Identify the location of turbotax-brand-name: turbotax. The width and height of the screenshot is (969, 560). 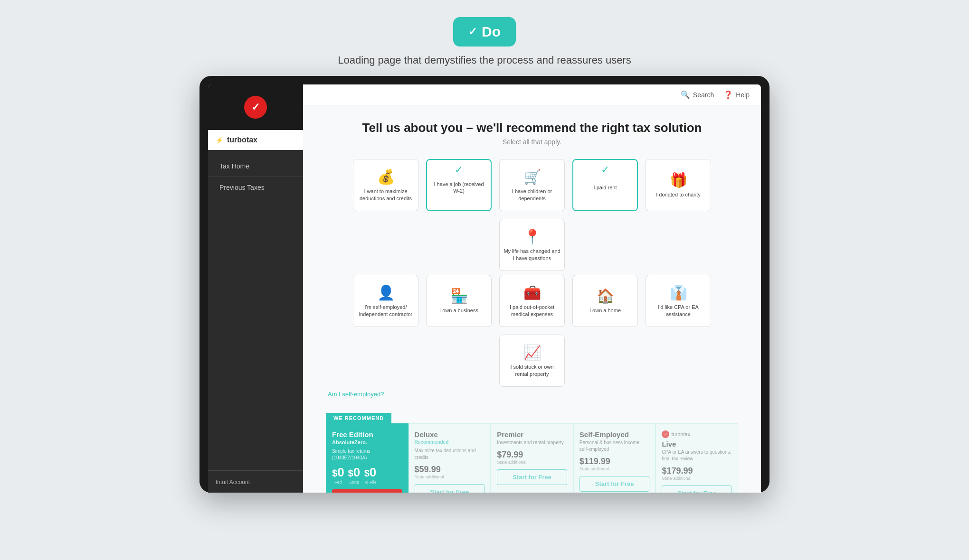
(242, 140).